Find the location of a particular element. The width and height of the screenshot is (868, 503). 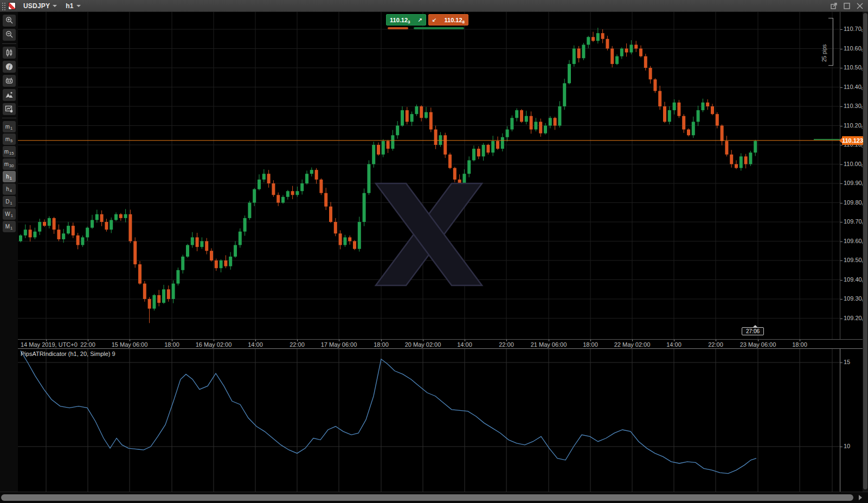

price-axis-label: 110.300 is located at coordinates (853, 106).